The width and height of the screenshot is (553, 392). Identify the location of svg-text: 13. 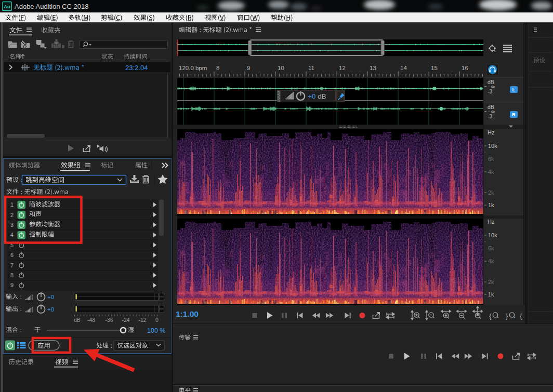
(373, 68).